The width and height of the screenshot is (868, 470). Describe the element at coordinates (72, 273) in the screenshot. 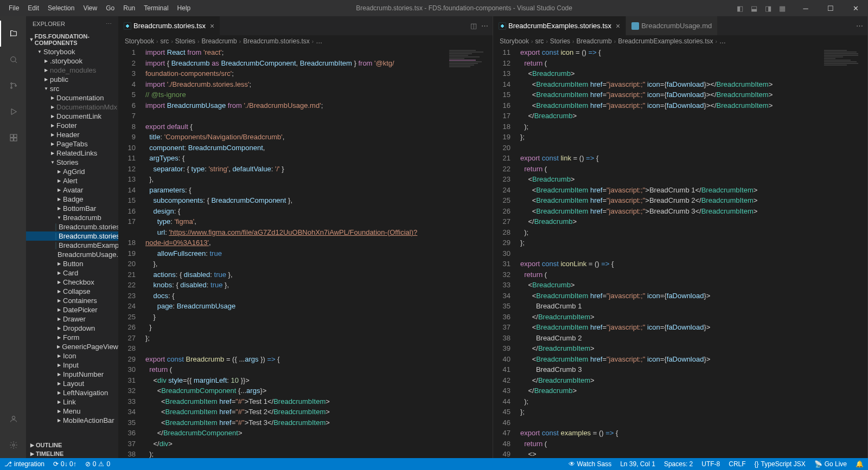

I see `folder-item: ▶Card` at that location.